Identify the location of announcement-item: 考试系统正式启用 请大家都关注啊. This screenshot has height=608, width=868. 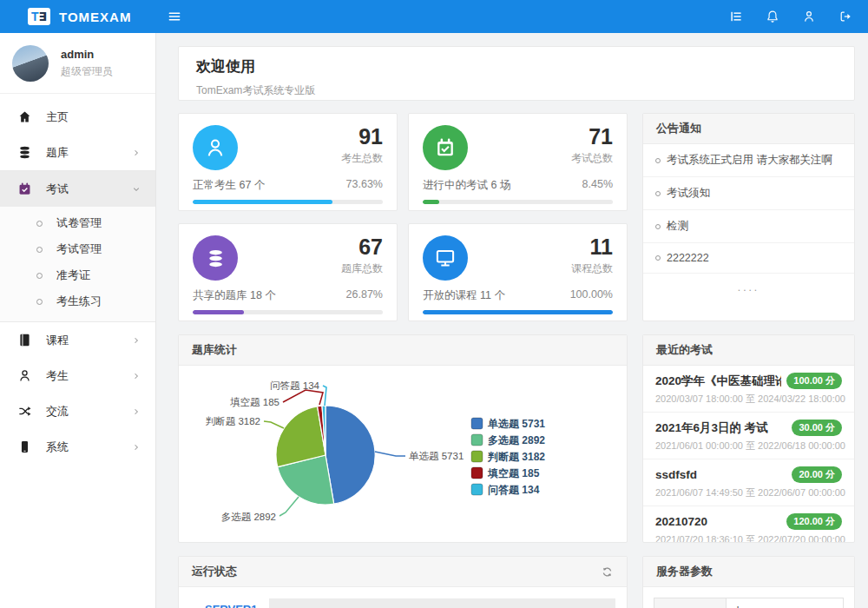
(748, 161).